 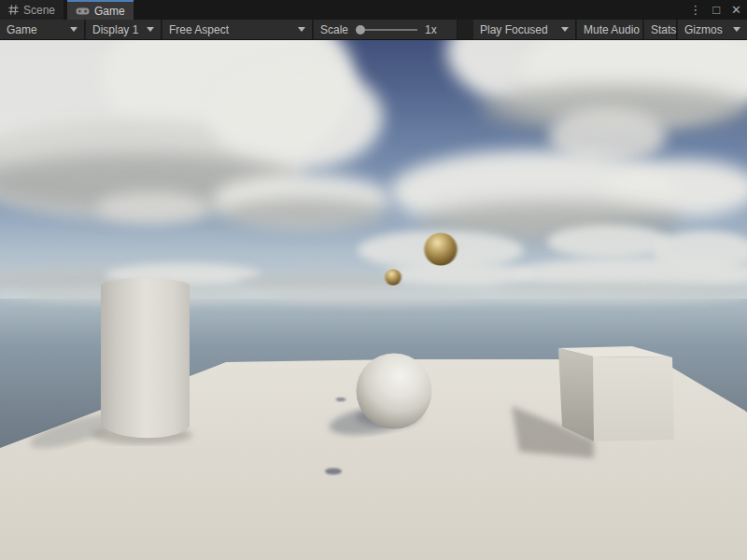 I want to click on display-dropdown: Display 1, so click(x=123, y=30).